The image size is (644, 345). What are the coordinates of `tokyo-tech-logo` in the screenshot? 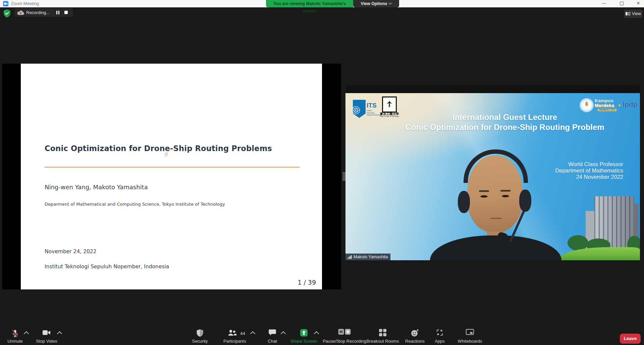 It's located at (389, 105).